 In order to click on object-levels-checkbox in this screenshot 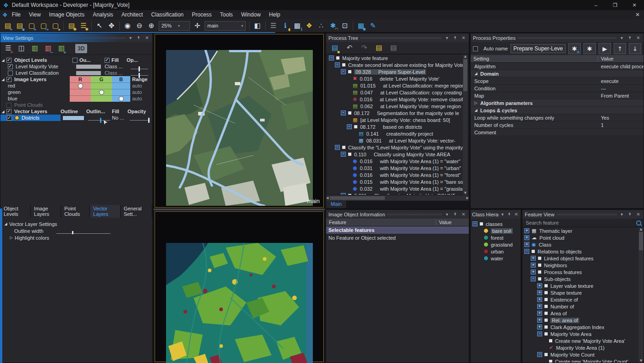, I will do `click(9, 60)`.